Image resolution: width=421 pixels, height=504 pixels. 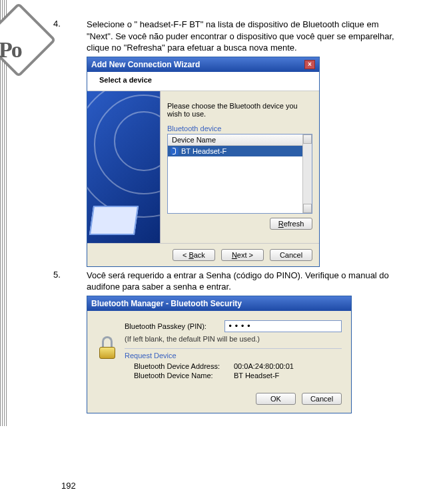 What do you see at coordinates (276, 399) in the screenshot?
I see `ok-button: OK` at bounding box center [276, 399].